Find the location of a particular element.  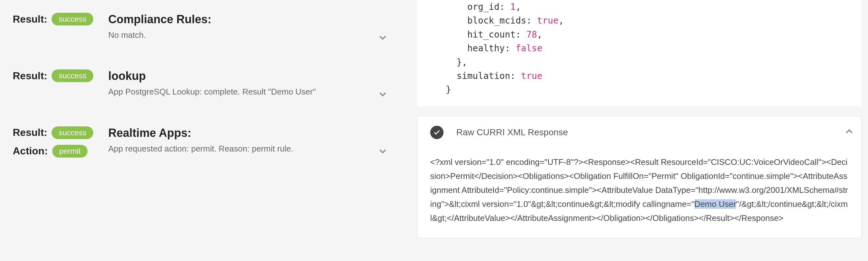

xml-header: Raw CURRI XML Response is located at coordinates (640, 132).